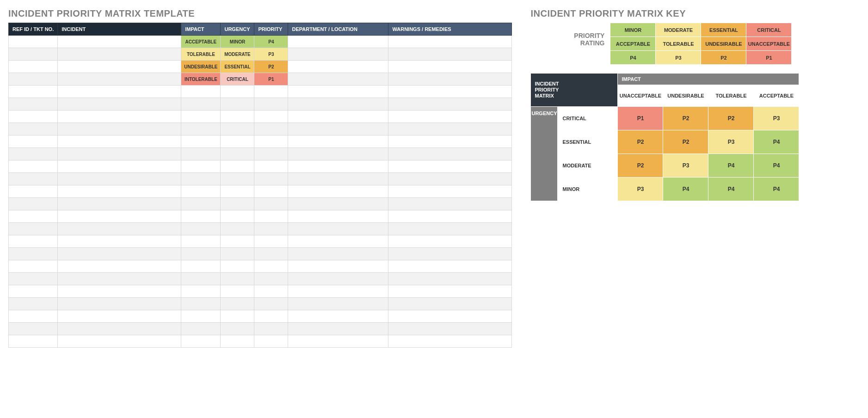  Describe the element at coordinates (271, 67) in the screenshot. I see `cell-priority: P2` at that location.